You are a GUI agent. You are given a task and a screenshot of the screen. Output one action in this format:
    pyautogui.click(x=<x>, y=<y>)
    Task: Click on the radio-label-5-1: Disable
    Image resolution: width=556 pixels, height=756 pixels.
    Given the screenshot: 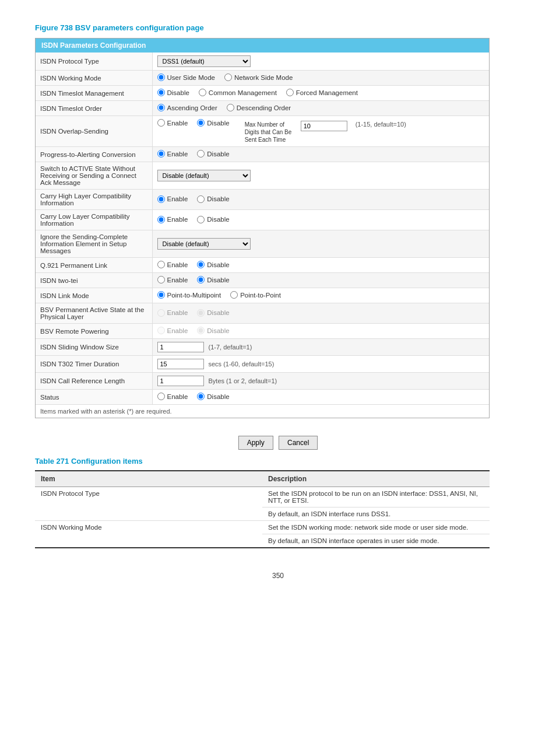 What is the action you would take?
    pyautogui.click(x=213, y=154)
    